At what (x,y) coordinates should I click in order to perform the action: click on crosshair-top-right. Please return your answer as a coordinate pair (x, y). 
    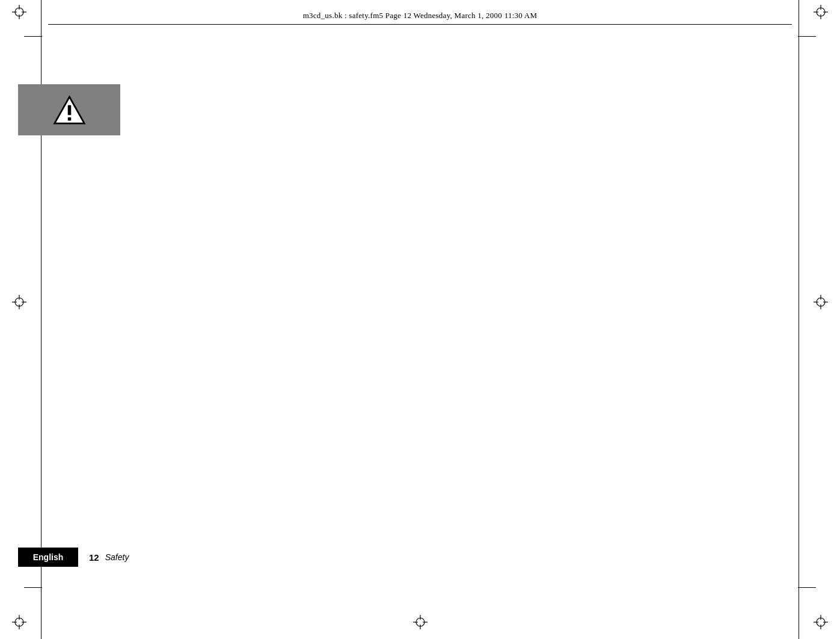
    Looking at the image, I should click on (821, 12).